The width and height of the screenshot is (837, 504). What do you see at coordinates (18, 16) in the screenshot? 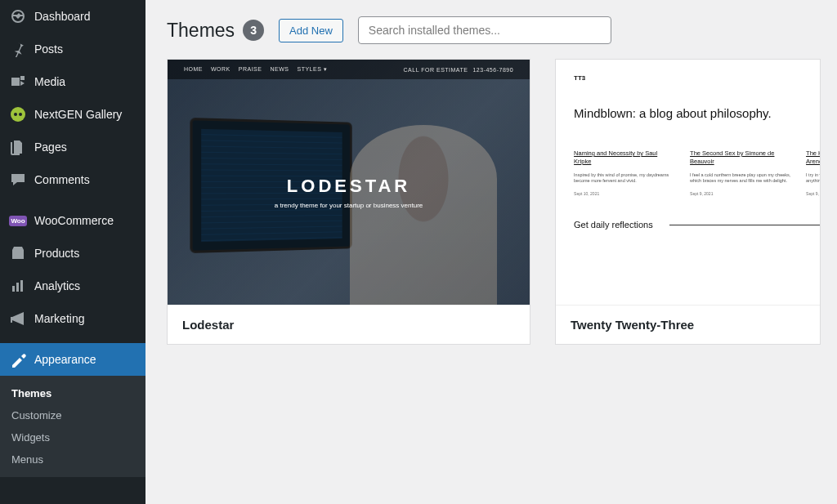
I see `dashboard-icon` at bounding box center [18, 16].